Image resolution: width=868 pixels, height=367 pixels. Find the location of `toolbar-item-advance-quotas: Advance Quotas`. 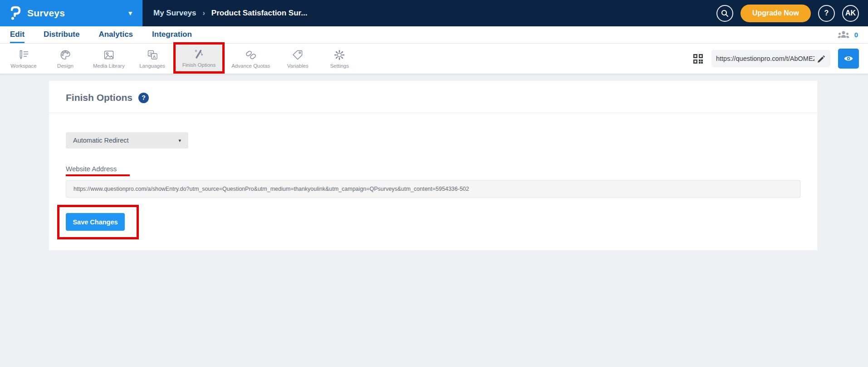

toolbar-item-advance-quotas: Advance Quotas is located at coordinates (250, 59).